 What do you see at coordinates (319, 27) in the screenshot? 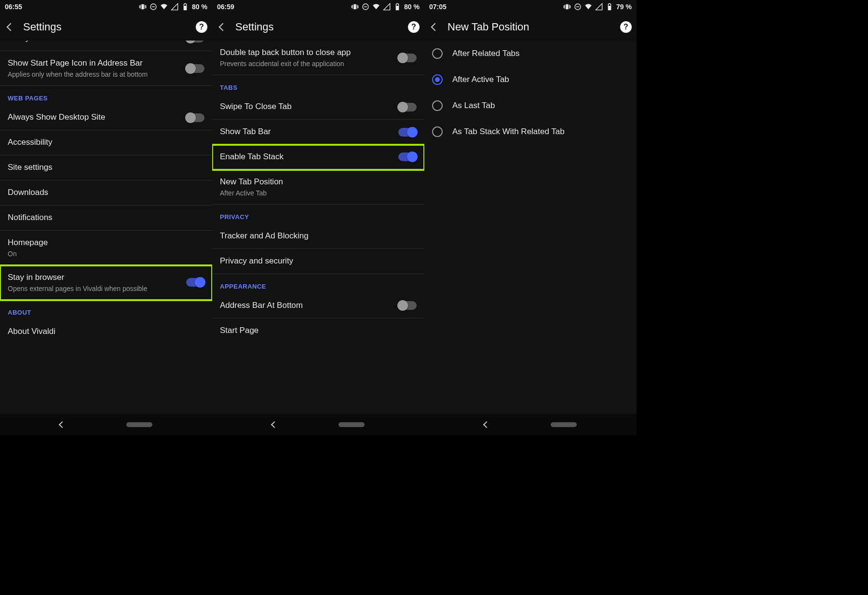
I see `page-title: Settings` at bounding box center [319, 27].